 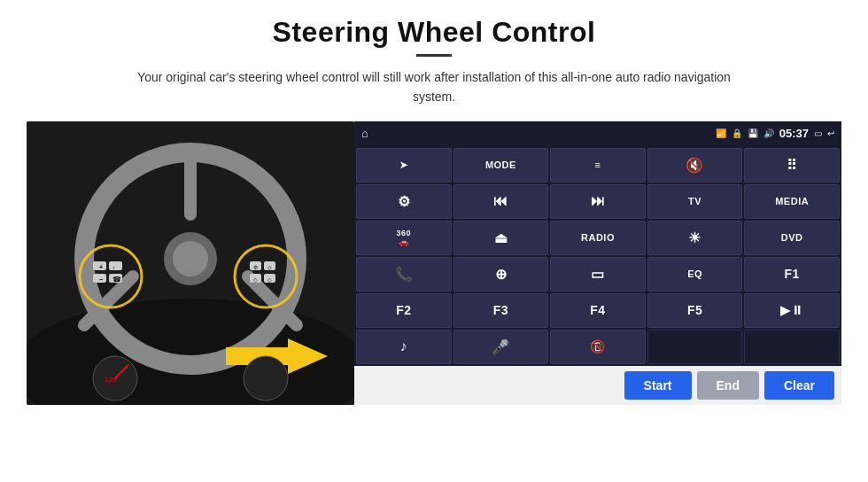 What do you see at coordinates (792, 275) in the screenshot?
I see `btn-f1: F1` at bounding box center [792, 275].